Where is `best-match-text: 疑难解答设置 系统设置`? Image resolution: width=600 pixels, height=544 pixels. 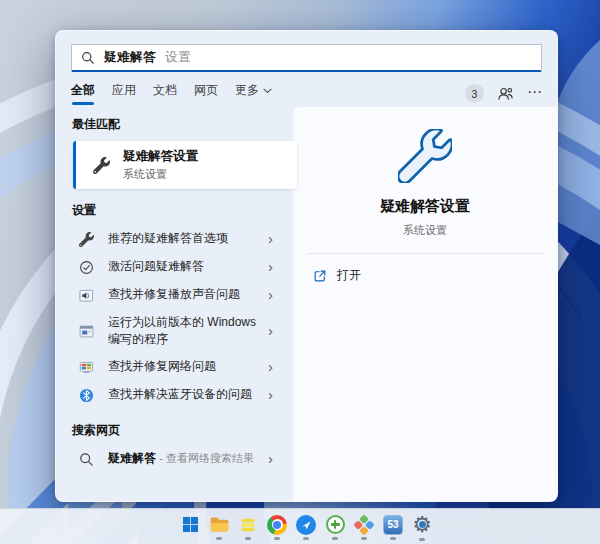
best-match-text: 疑难解答设置 系统设置 is located at coordinates (160, 165).